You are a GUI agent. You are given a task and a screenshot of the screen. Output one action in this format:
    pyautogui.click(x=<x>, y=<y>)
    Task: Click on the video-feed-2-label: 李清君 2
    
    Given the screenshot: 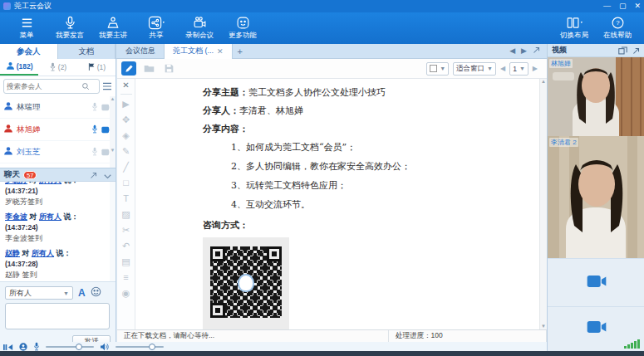 What is the action you would take?
    pyautogui.click(x=563, y=143)
    